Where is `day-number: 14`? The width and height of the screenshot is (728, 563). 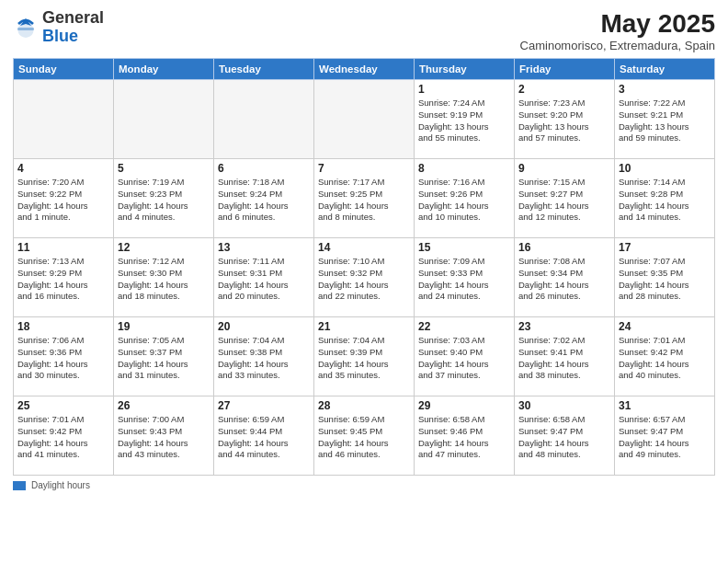 day-number: 14 is located at coordinates (364, 247).